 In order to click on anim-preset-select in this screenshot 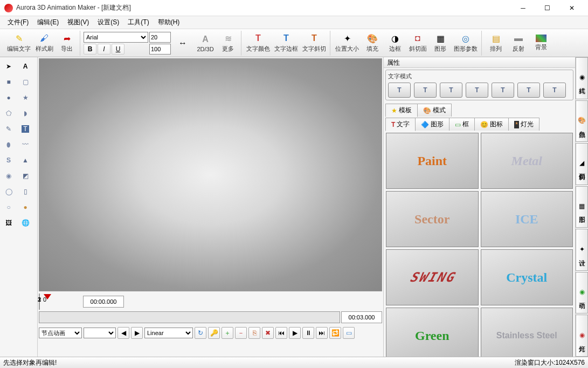, I will do `click(100, 333)`.